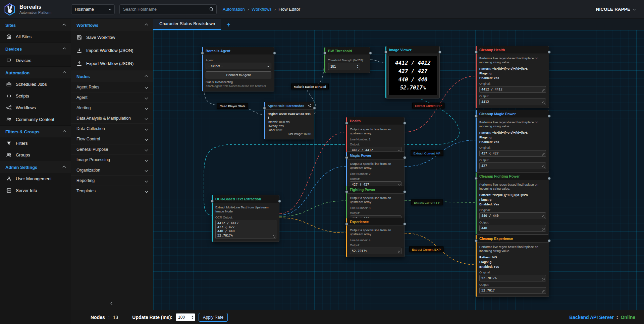 The width and height of the screenshot is (644, 324). What do you see at coordinates (513, 166) in the screenshot?
I see `output-textarea: 427` at bounding box center [513, 166].